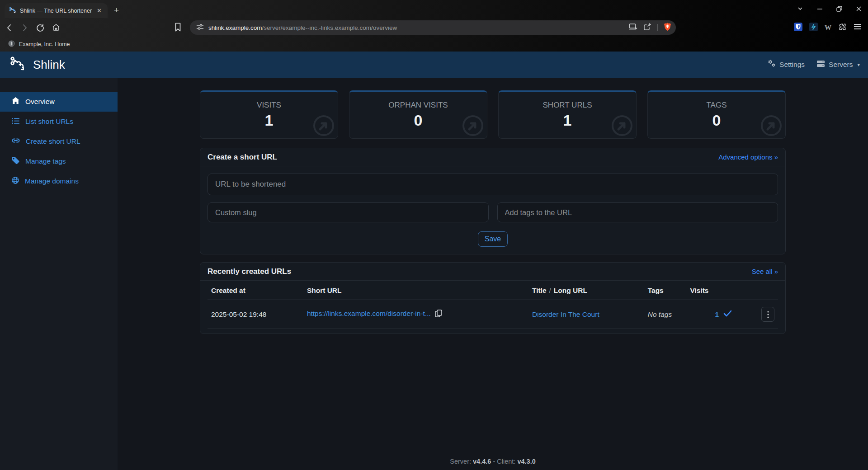  What do you see at coordinates (657, 28) in the screenshot?
I see `divider` at bounding box center [657, 28].